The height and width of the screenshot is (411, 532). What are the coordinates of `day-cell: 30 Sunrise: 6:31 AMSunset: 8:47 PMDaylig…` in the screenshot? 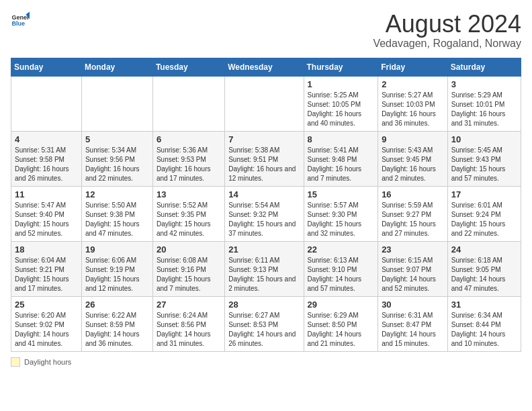 It's located at (413, 324).